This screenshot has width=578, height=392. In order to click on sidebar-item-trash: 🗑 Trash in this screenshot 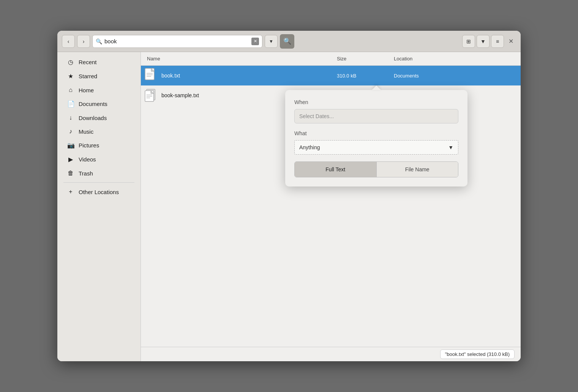, I will do `click(99, 173)`.